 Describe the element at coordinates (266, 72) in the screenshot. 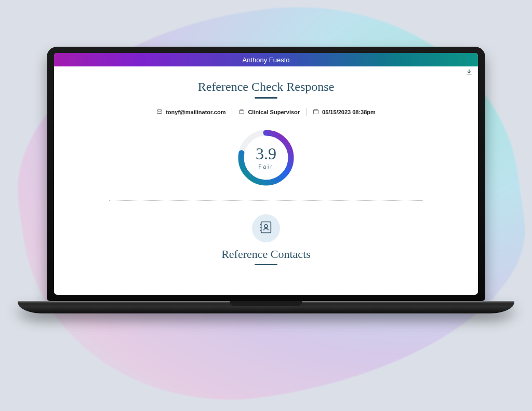

I see `toolbar` at that location.